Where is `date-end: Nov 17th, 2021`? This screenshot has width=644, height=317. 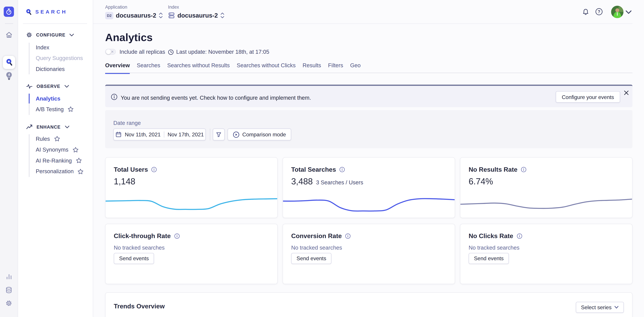
date-end: Nov 17th, 2021 is located at coordinates (186, 134).